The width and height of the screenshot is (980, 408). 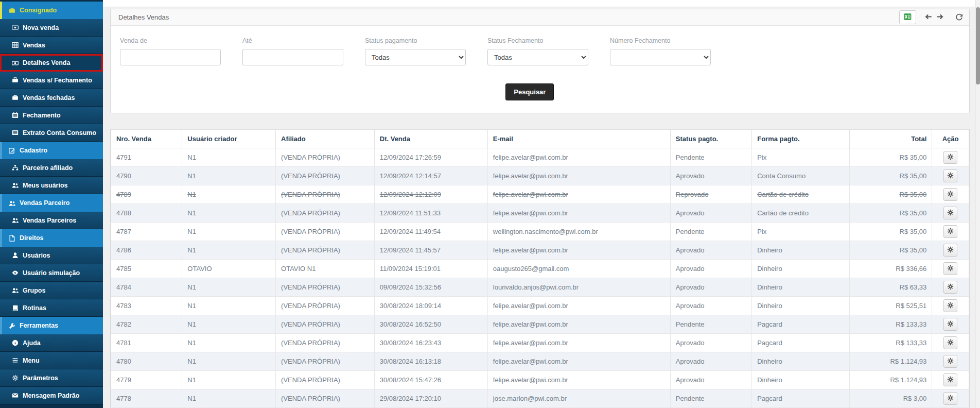 What do you see at coordinates (51, 63) in the screenshot?
I see `sidebar-item: Detalhes Venda` at bounding box center [51, 63].